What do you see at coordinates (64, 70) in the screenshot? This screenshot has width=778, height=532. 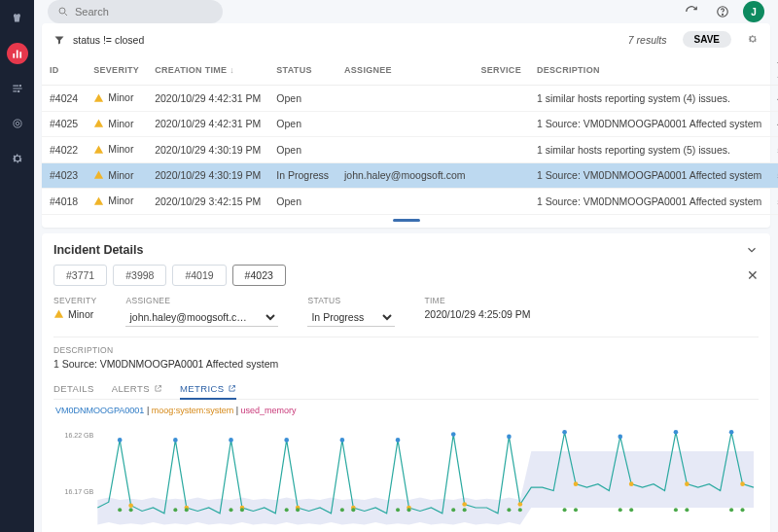 I see `col-id: ID` at bounding box center [64, 70].